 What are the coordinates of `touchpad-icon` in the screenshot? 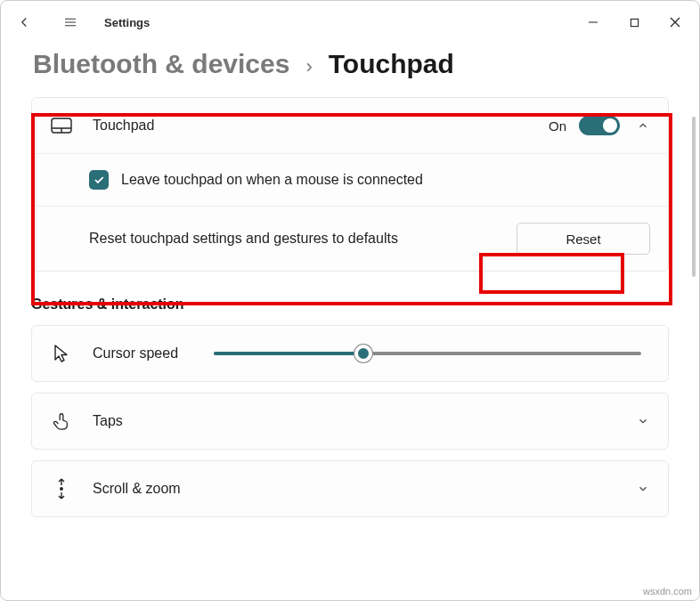 It's located at (61, 126).